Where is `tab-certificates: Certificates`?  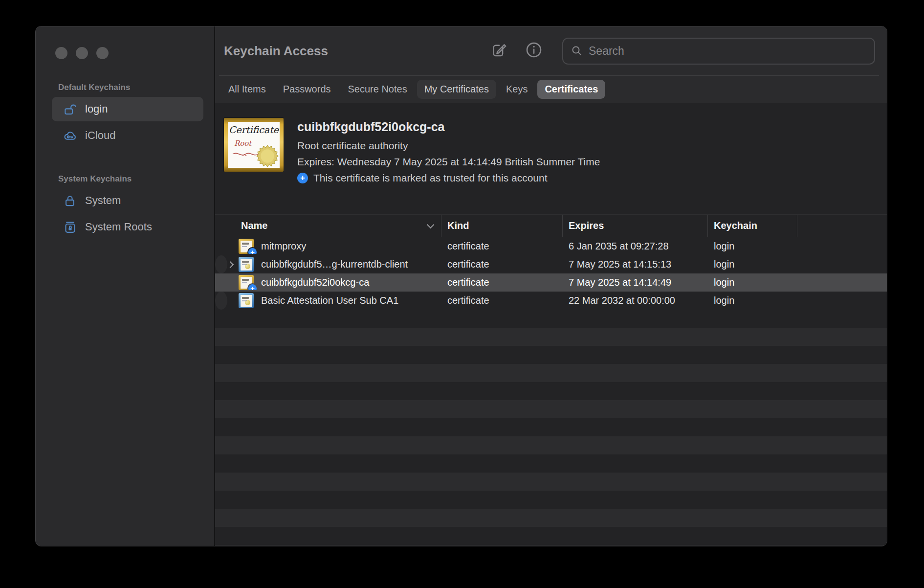
tab-certificates: Certificates is located at coordinates (571, 89).